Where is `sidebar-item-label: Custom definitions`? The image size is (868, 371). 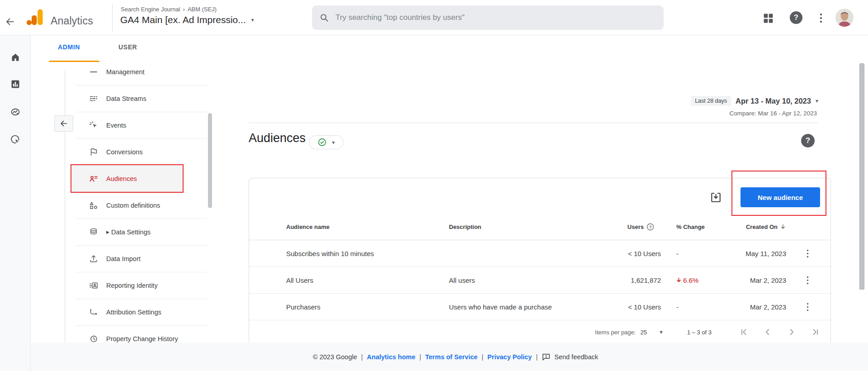 sidebar-item-label: Custom definitions is located at coordinates (133, 205).